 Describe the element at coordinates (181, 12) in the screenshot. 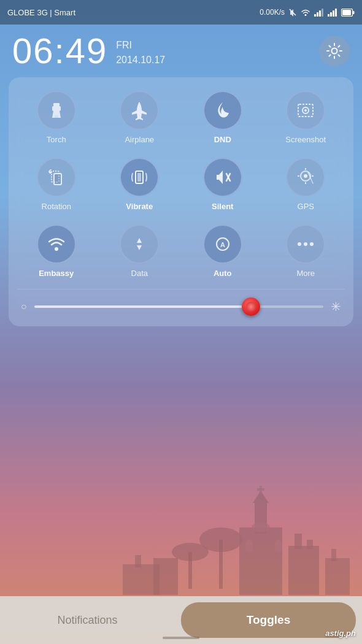

I see `status-bar: GLOBE 3G | Smart 0.00K/s` at that location.